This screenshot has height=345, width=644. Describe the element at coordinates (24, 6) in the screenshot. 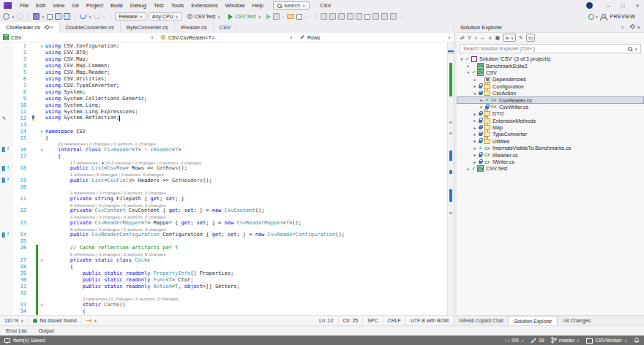

I see `menu-file: File` at that location.